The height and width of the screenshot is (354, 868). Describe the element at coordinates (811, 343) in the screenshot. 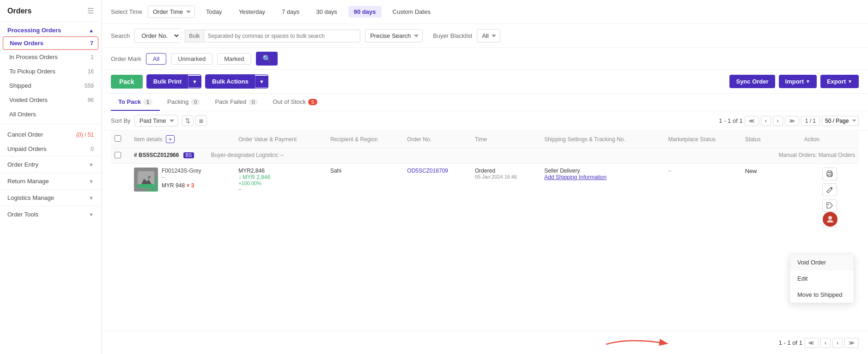

I see `bottom-first-page-button: ≪` at that location.